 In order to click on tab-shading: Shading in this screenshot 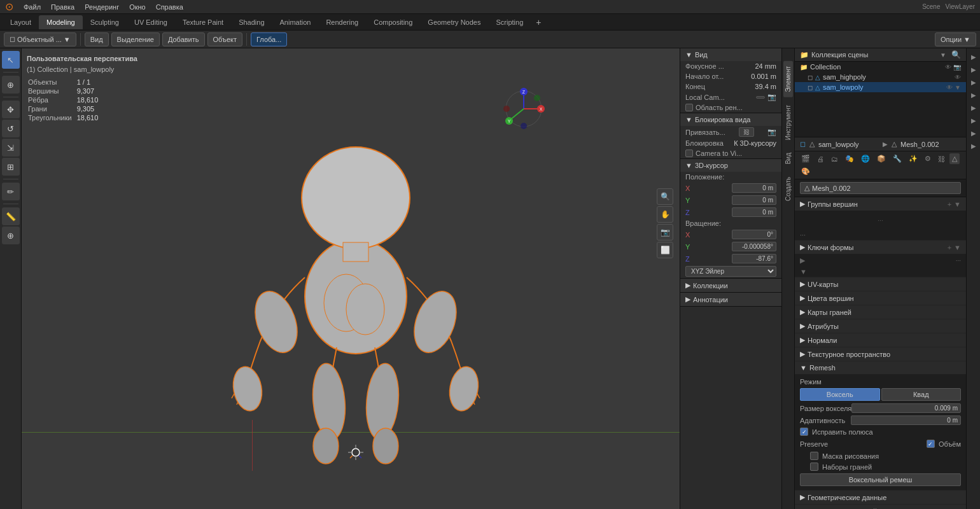, I will do `click(251, 22)`.